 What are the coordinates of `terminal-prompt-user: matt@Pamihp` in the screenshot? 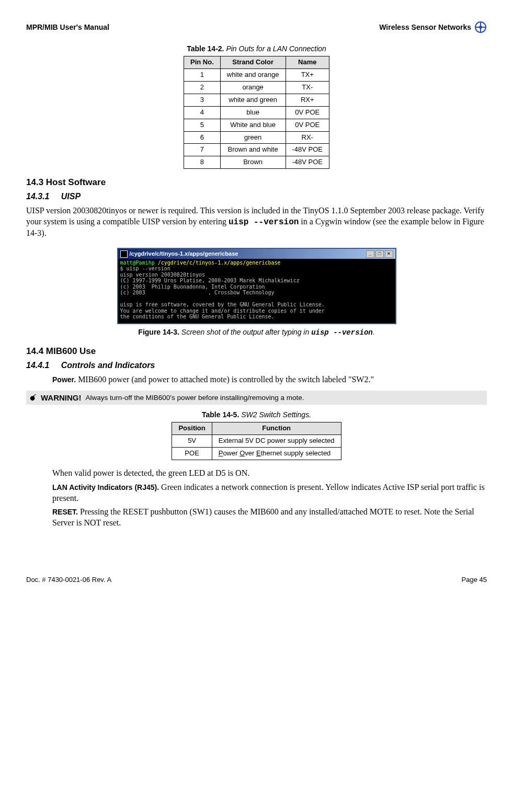 It's located at (139, 262).